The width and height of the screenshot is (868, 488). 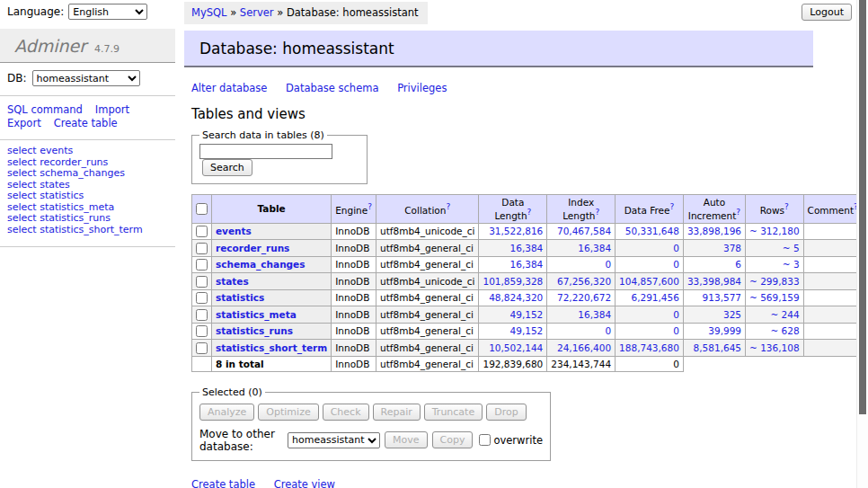 I want to click on index-length-link-statistics_runs: 0, so click(x=607, y=331).